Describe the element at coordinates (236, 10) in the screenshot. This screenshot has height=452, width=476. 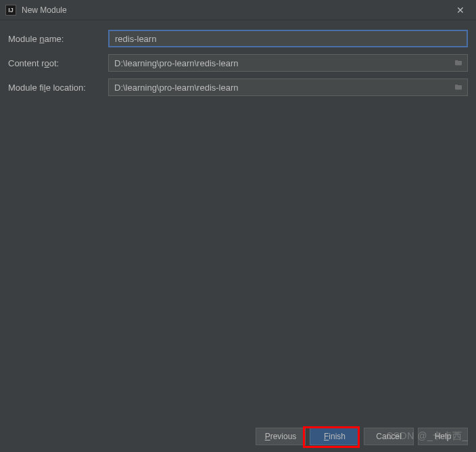
I see `window-title: New Module` at that location.